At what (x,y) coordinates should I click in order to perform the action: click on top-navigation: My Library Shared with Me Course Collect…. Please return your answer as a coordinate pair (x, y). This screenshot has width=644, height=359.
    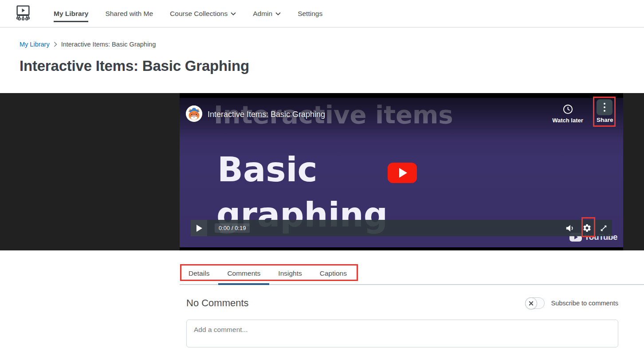
    Looking at the image, I should click on (322, 14).